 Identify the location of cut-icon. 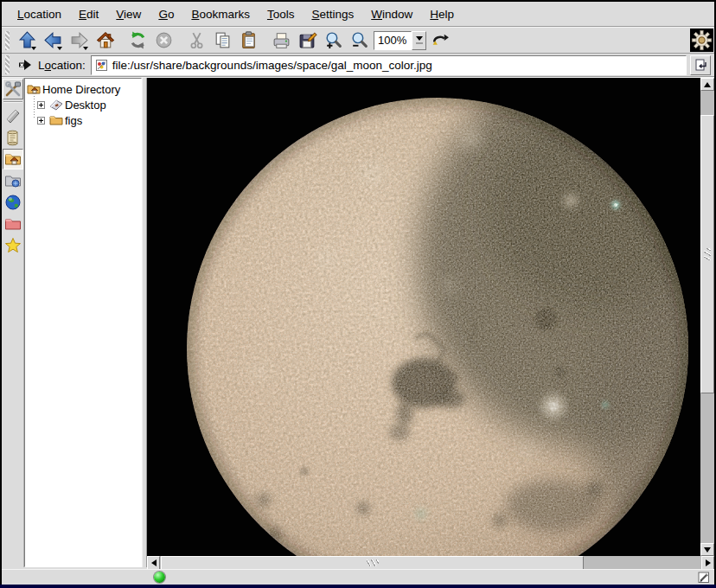
(197, 40).